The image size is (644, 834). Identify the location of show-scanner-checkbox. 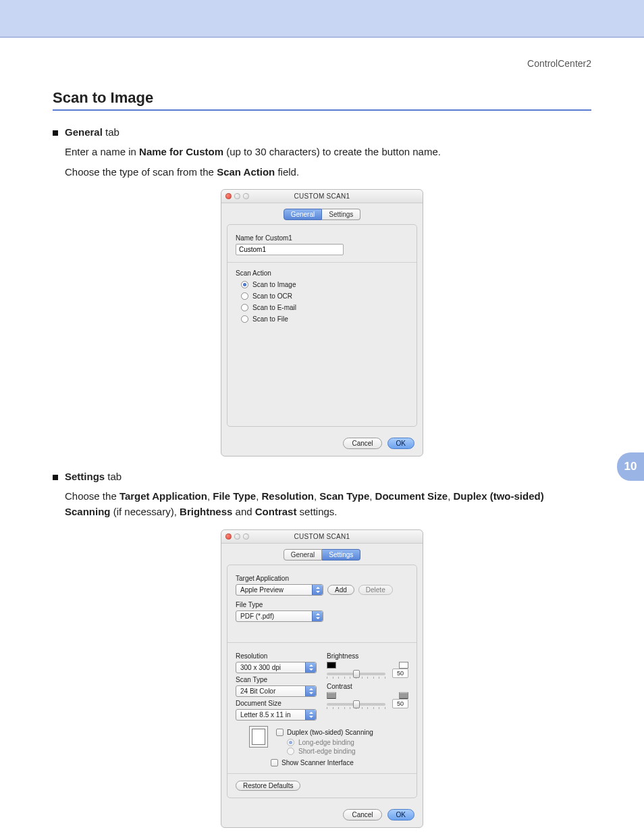
(274, 763).